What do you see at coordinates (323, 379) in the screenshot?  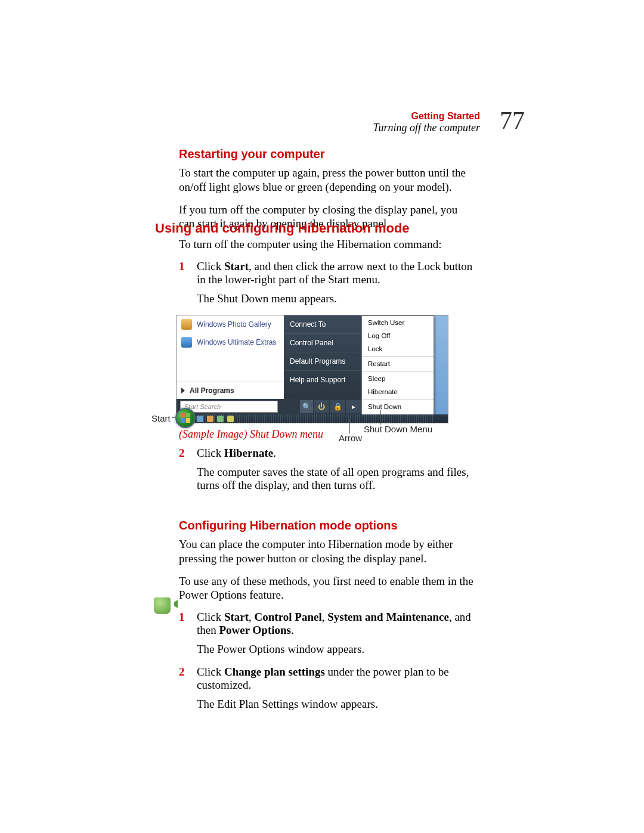 I see `menu-item: Help and Support` at bounding box center [323, 379].